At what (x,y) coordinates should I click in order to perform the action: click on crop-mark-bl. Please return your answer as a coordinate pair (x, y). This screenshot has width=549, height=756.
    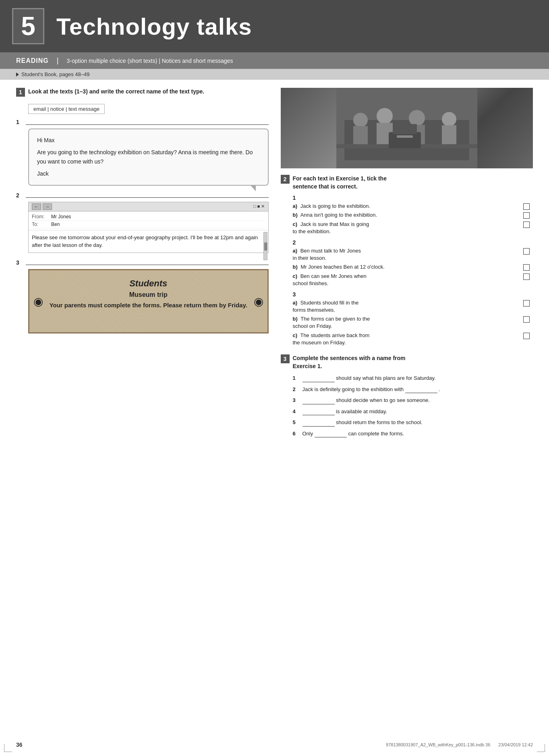
    Looking at the image, I should click on (8, 748).